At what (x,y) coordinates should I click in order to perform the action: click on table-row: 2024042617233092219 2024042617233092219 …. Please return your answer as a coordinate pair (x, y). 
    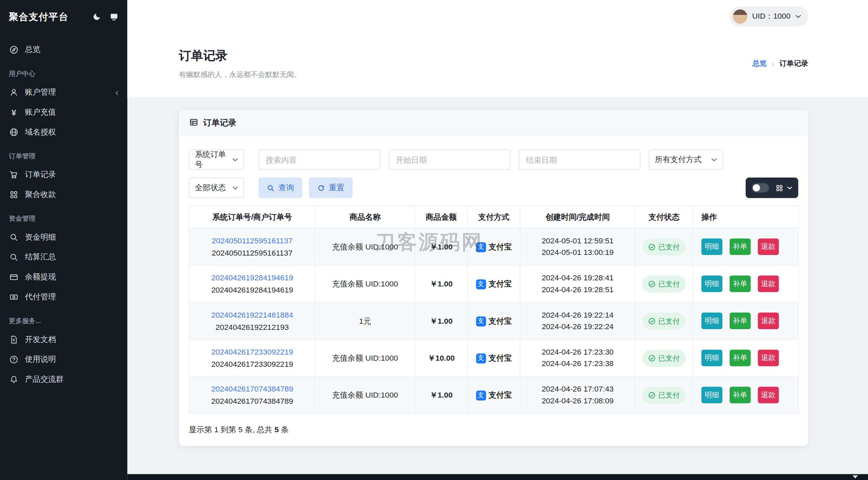
    Looking at the image, I should click on (494, 358).